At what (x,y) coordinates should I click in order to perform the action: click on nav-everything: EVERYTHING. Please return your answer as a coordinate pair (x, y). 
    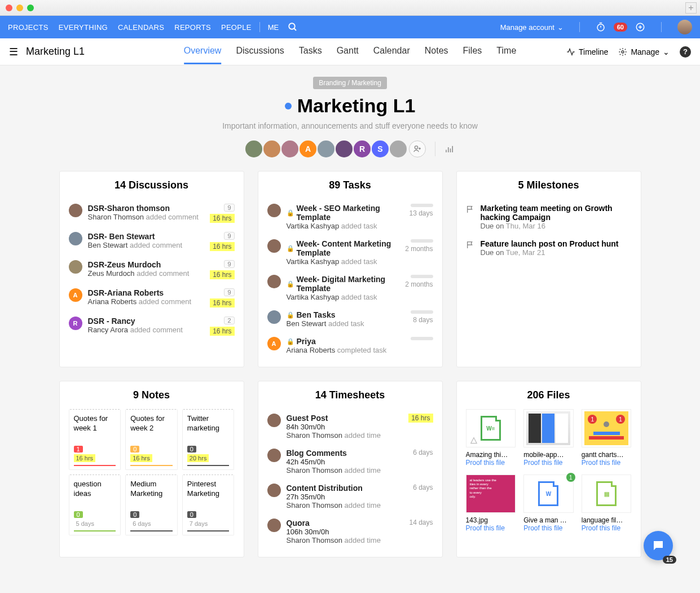
    Looking at the image, I should click on (83, 27).